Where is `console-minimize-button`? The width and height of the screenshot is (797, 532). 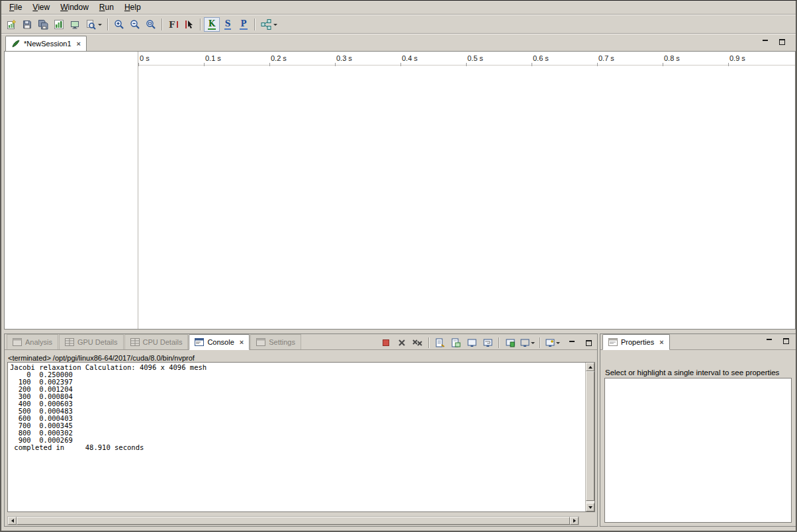
console-minimize-button is located at coordinates (572, 343).